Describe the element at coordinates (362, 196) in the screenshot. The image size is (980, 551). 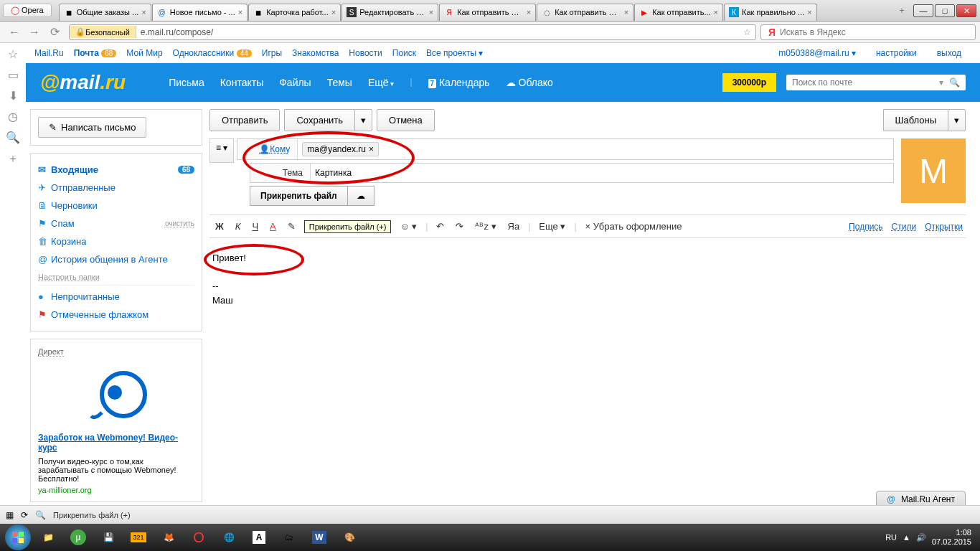
I see `attach-cloud-button: ☁` at that location.